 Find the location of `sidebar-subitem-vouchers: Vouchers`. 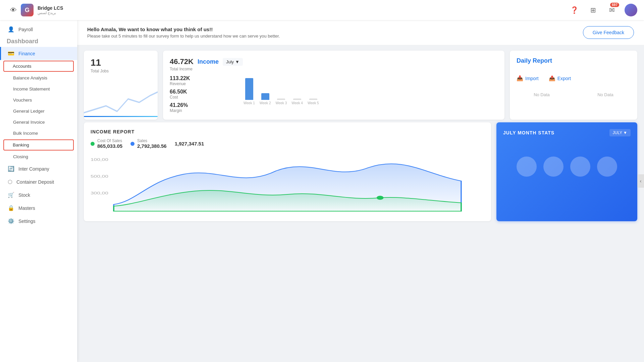

sidebar-subitem-vouchers: Vouchers is located at coordinates (39, 100).